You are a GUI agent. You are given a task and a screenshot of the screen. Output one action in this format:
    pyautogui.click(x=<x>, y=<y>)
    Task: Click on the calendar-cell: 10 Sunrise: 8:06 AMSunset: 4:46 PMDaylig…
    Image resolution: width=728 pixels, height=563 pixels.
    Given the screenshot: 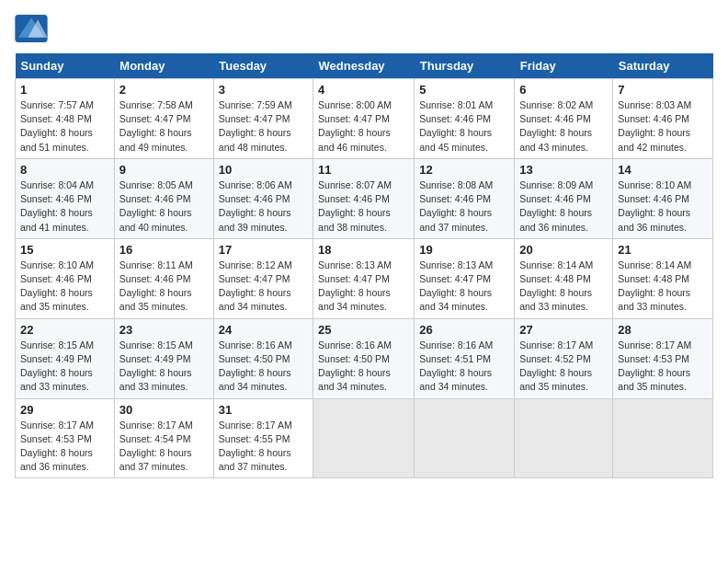 What is the action you would take?
    pyautogui.click(x=263, y=199)
    